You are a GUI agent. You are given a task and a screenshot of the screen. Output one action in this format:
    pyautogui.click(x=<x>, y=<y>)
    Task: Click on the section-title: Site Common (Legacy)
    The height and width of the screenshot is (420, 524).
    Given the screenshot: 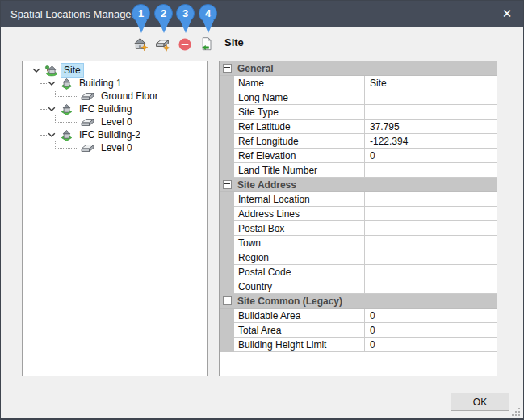 What is the action you would take?
    pyautogui.click(x=288, y=300)
    